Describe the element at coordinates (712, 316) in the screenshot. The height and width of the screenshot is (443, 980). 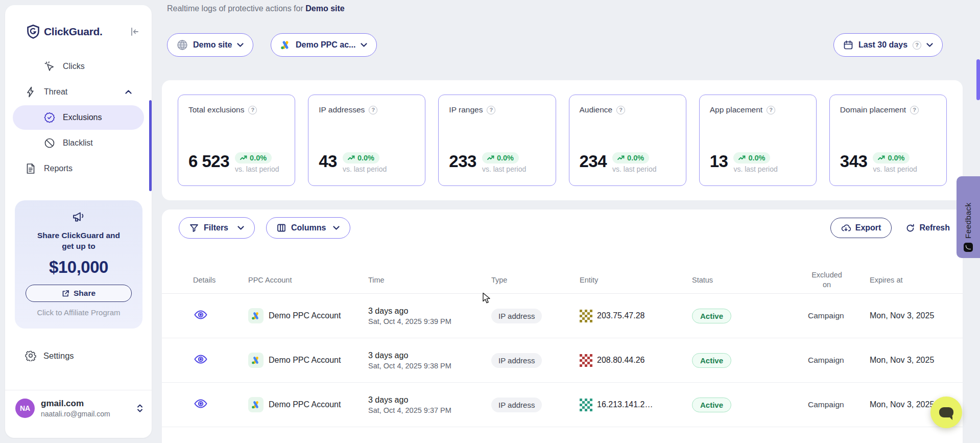
I see `status-badge: Active` at that location.